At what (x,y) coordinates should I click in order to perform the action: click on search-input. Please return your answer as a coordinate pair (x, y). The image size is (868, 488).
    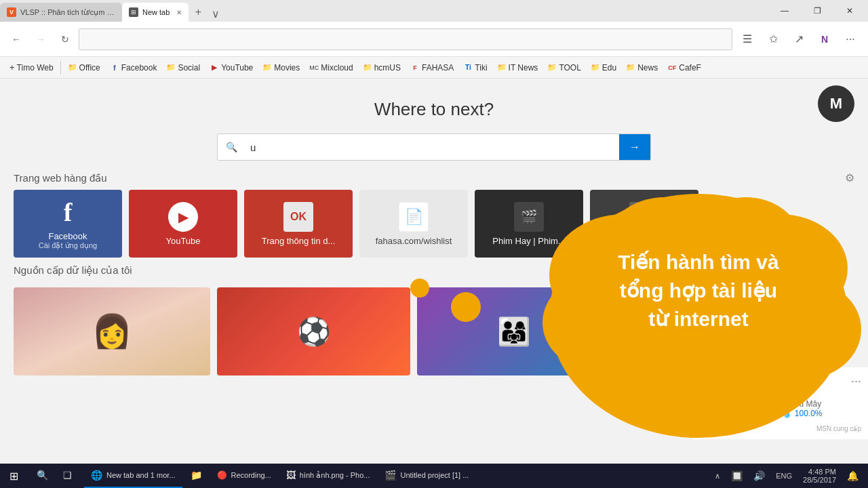
    Looking at the image, I should click on (432, 147).